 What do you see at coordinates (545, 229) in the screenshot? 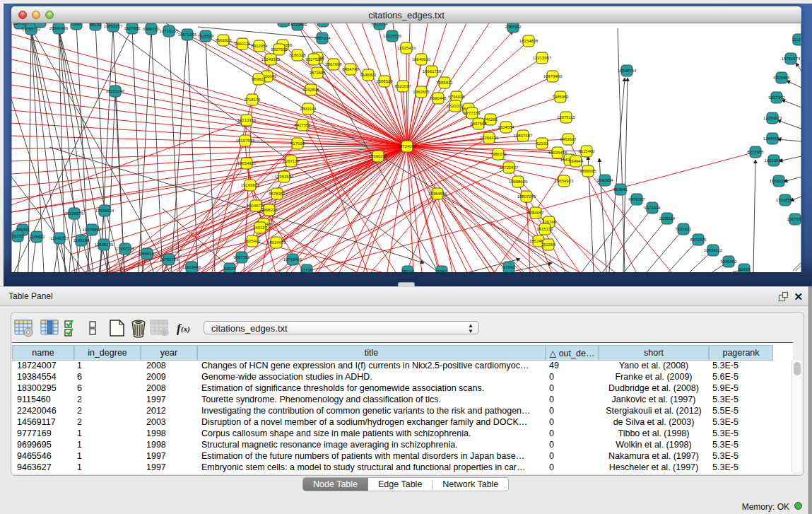
I see `svg-text: 1615132` at bounding box center [545, 229].